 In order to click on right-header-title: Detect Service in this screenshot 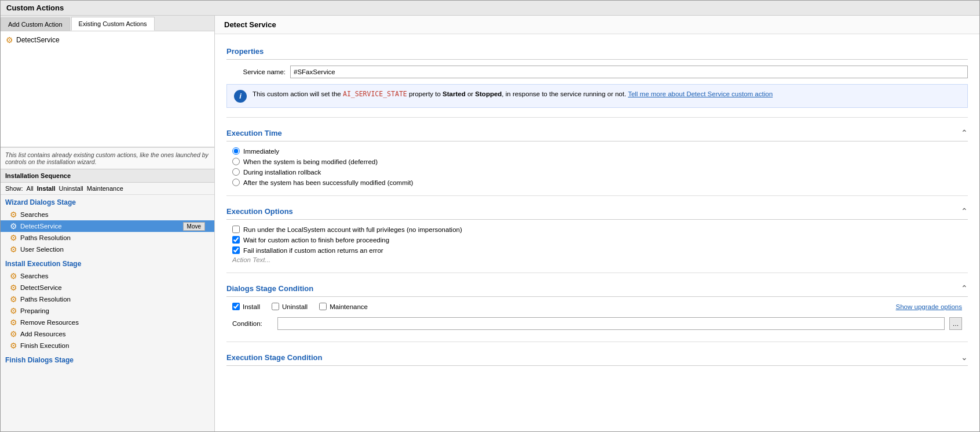, I will do `click(250, 24)`.